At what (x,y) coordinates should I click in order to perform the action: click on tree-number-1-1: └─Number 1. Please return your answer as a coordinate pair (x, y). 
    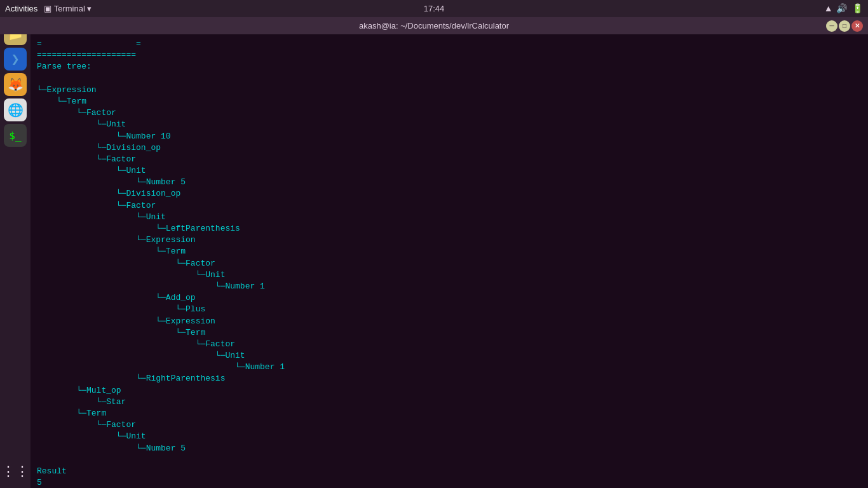
    Looking at the image, I should click on (449, 287).